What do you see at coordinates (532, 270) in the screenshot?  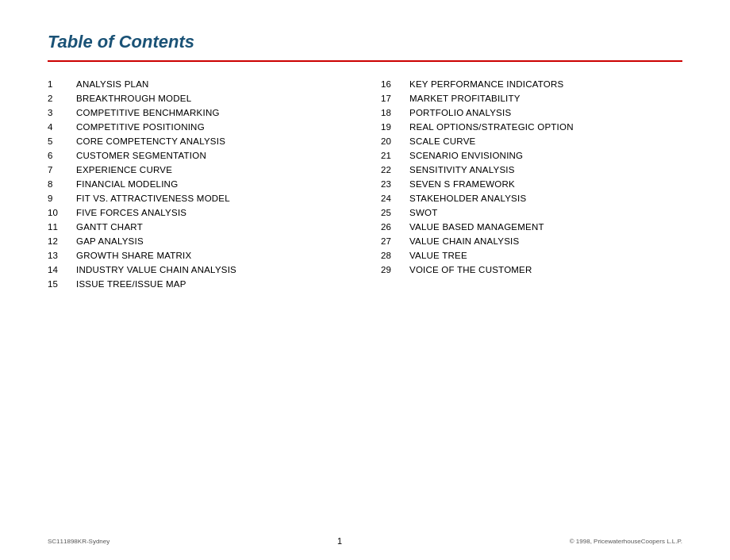 I see `list-item: 29VOICE OF THE CUSTOMER` at bounding box center [532, 270].